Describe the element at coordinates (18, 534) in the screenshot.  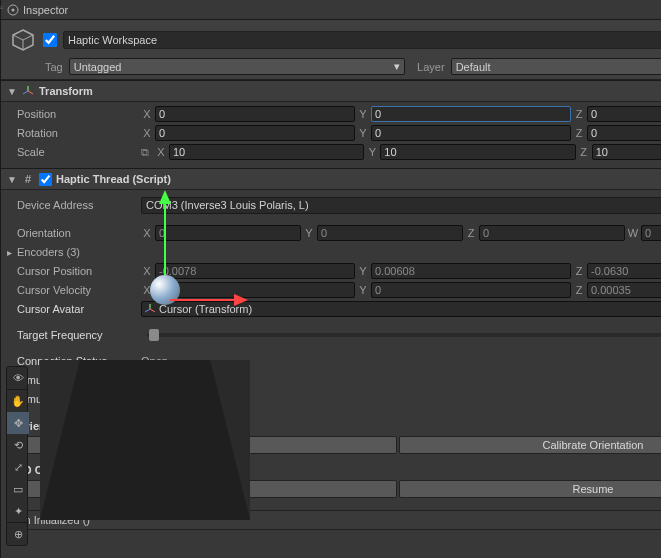
I see `custom-tool-button: ⊕` at that location.